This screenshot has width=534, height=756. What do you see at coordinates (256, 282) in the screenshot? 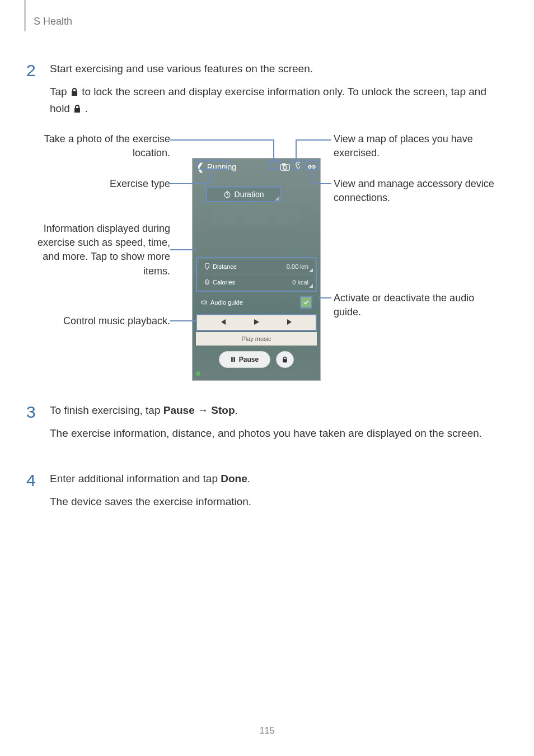
I see `calories-row: Calories 0 kcal` at bounding box center [256, 282].